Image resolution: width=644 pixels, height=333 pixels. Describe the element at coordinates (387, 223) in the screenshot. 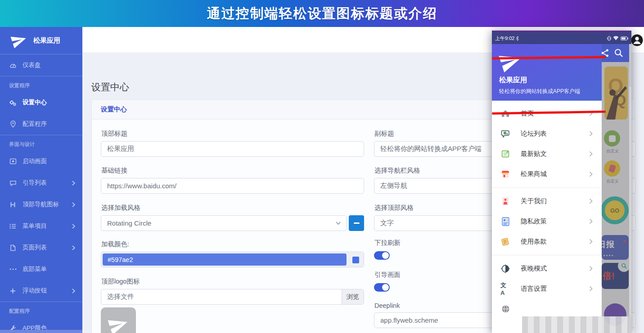

I see `selected-value: 文字` at that location.